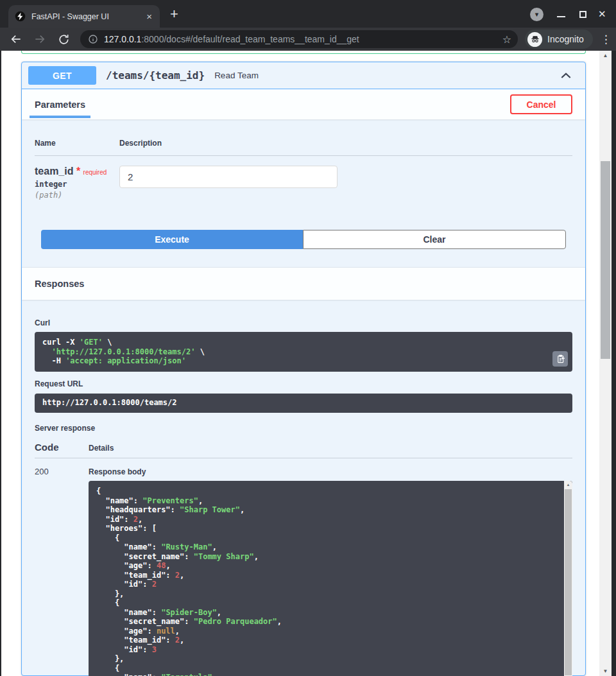 The height and width of the screenshot is (676, 616). I want to click on description-column-header: Description, so click(141, 143).